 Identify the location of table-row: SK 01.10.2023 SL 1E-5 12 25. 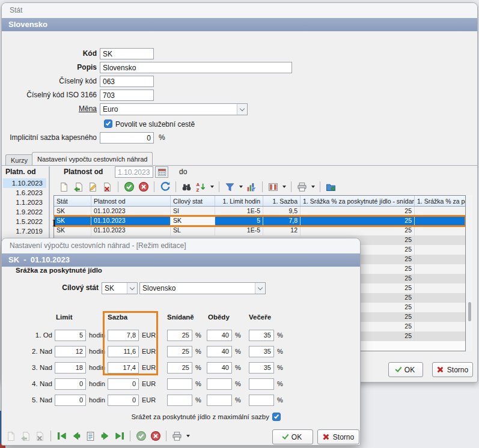
(260, 231).